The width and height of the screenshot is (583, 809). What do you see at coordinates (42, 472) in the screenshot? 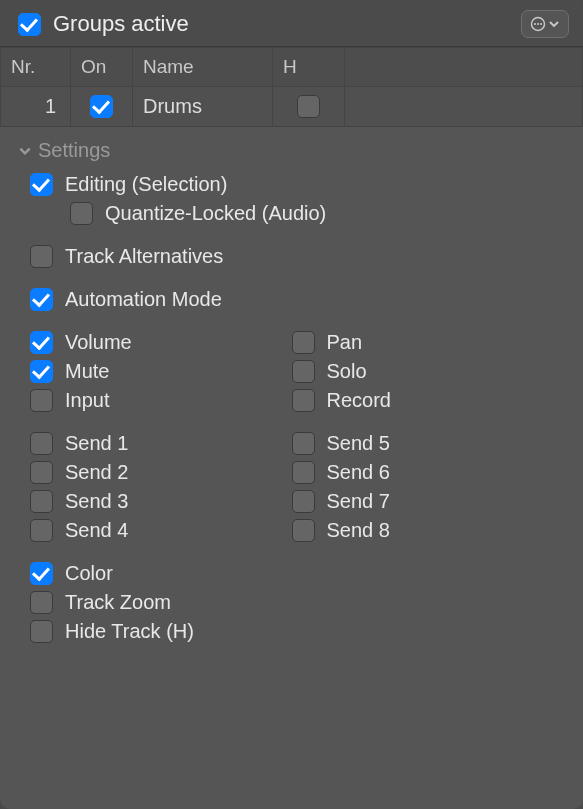
I see `send2-checkbox` at bounding box center [42, 472].